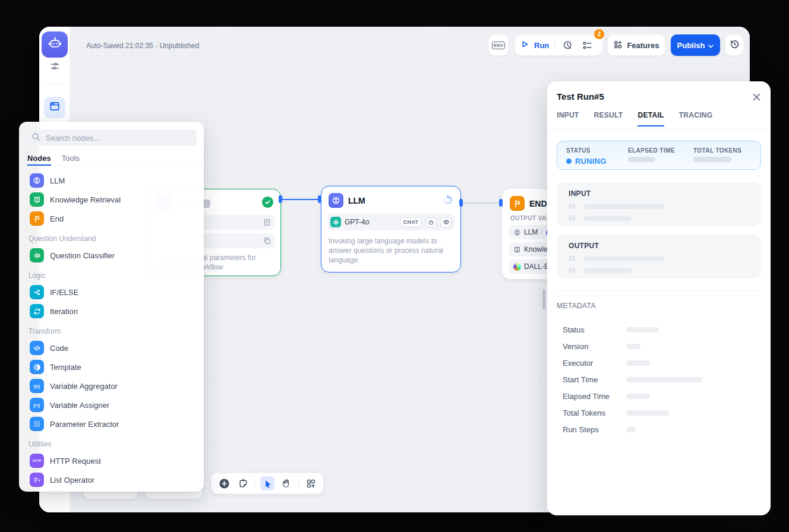  Describe the element at coordinates (568, 119) in the screenshot. I see `tab-input: INPUT` at that location.